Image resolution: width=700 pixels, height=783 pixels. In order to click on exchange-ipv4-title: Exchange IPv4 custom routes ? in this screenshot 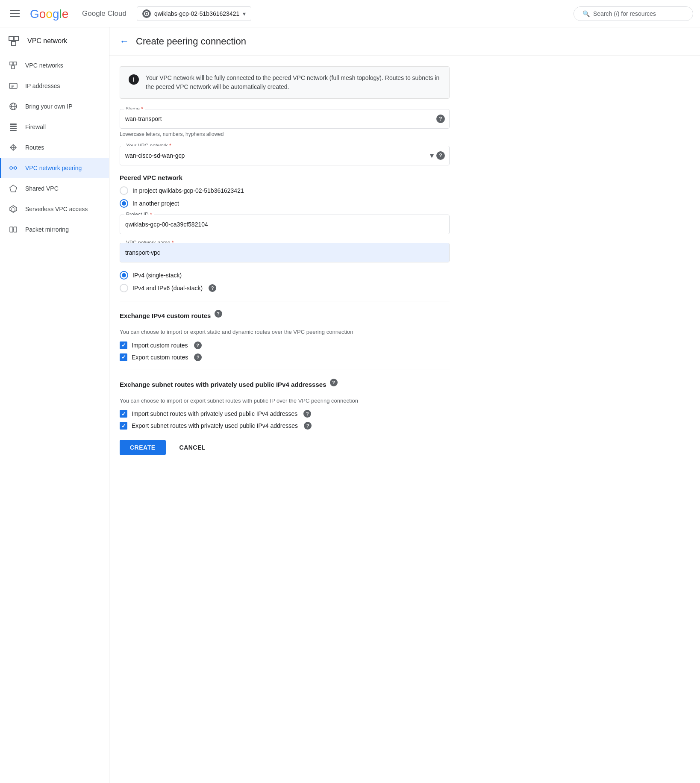, I will do `click(285, 316)`.